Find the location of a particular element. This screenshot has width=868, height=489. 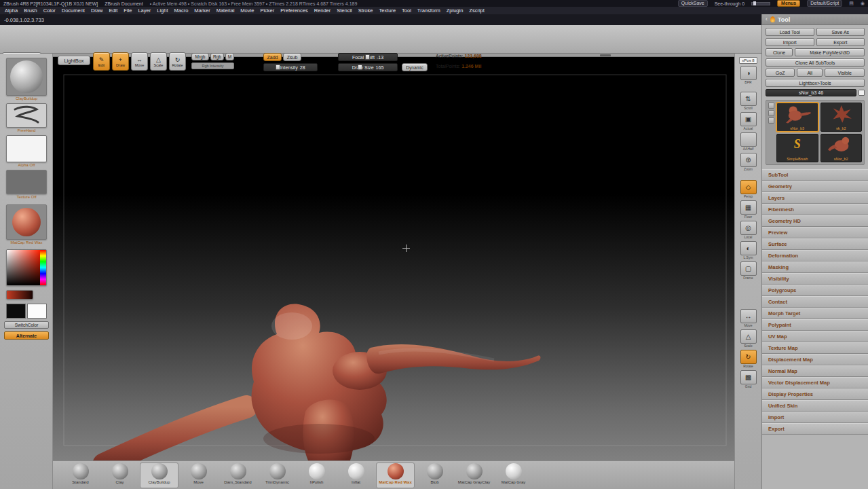

z-intensity-slider: Z Intensity 28 is located at coordinates (290, 67).